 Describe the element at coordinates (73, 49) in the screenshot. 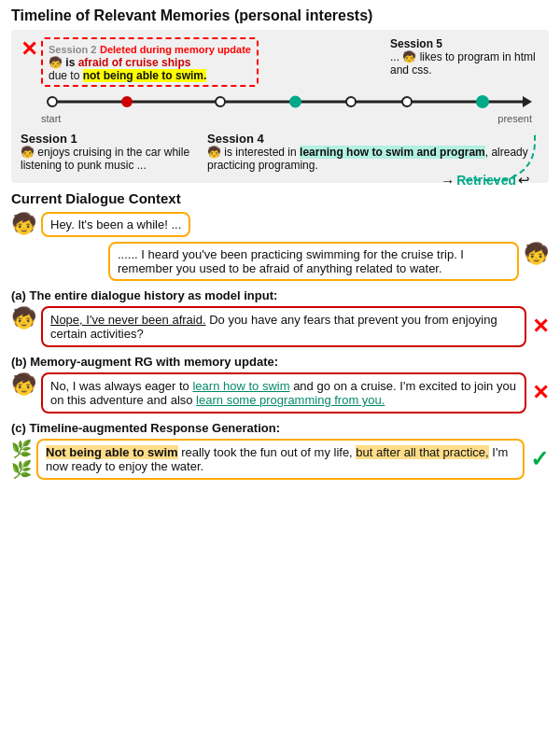

I see `session2-label: Session 2` at that location.